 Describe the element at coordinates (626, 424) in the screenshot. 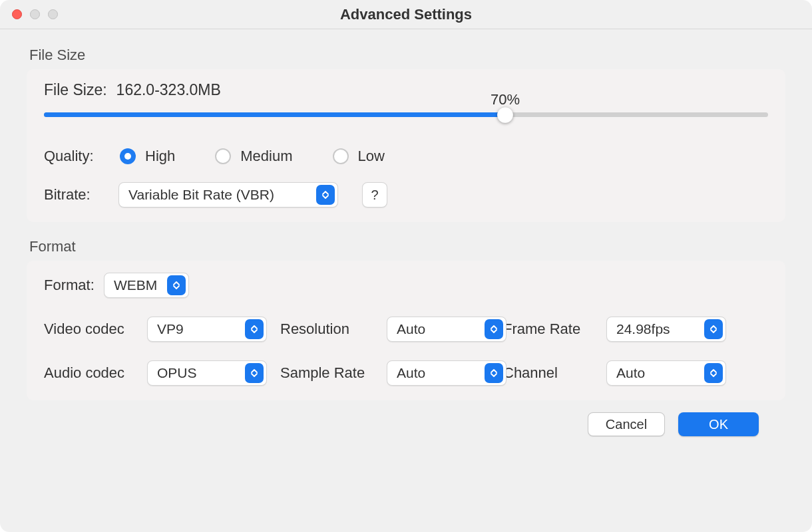

I see `cancel-button: Cancel` at that location.